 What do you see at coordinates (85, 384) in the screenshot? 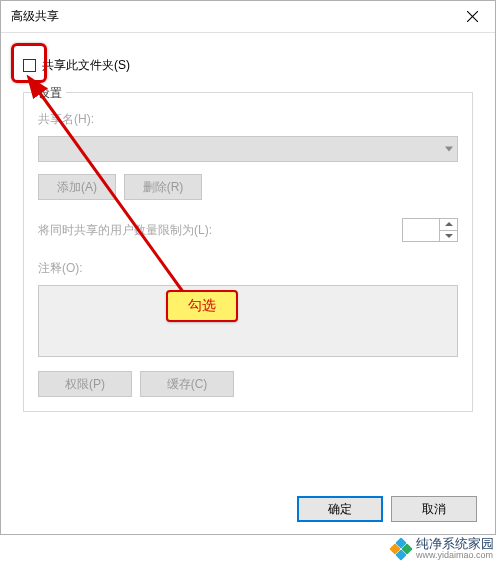
I see `permissions-button: 权限(P)` at bounding box center [85, 384].